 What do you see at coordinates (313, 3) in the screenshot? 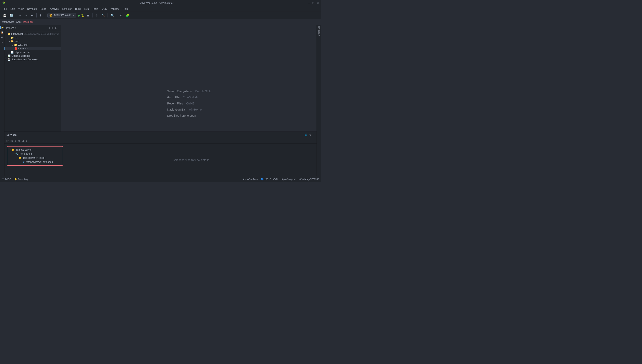
I see `maximize-button: □` at bounding box center [313, 3].